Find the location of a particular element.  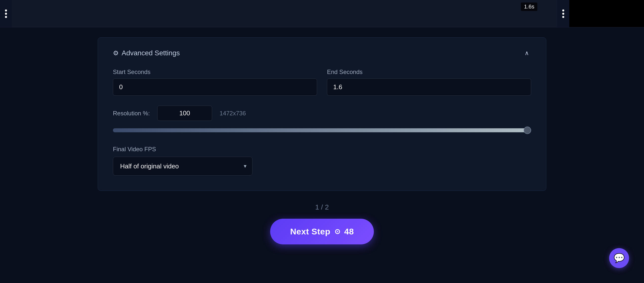

end-seconds-group: End Seconds is located at coordinates (429, 82).